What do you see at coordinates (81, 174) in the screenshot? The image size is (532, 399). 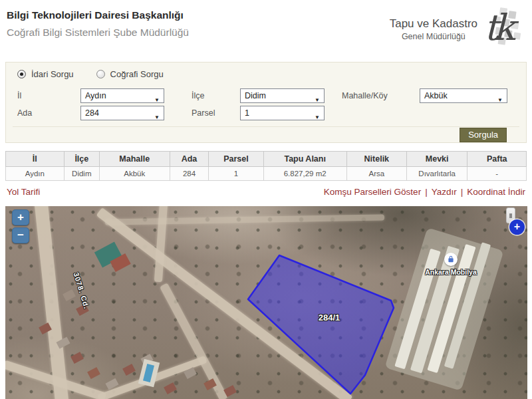 I see `cell-ilce: Didim` at bounding box center [81, 174].